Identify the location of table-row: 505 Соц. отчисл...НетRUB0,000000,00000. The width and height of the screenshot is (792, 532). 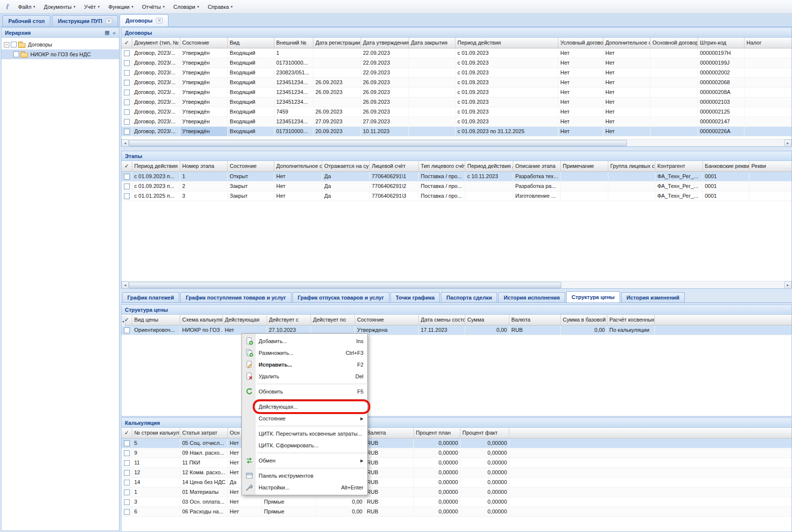
(456, 443).